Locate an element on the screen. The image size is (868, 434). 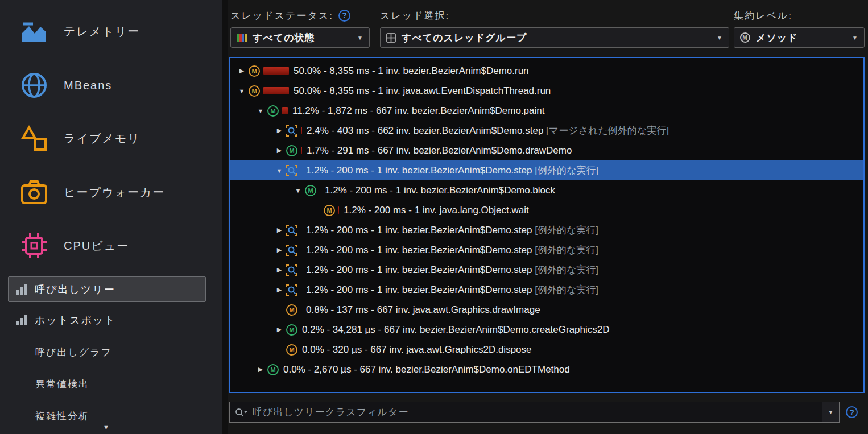
tree-row: 0.2% - 34,281 µs - 667 inv. bezier.Bezie… is located at coordinates (547, 330).